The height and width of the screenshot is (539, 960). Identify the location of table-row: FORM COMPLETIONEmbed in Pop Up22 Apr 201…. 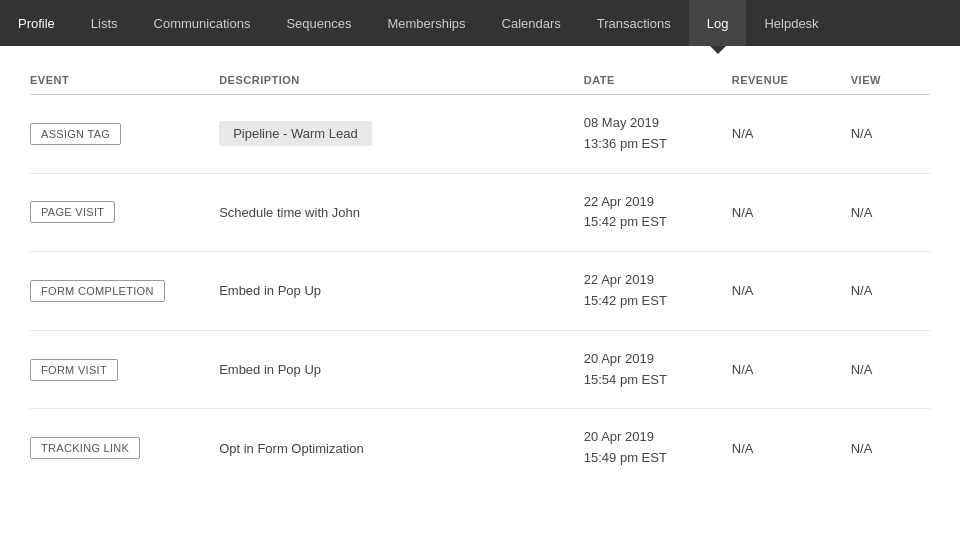
(480, 292).